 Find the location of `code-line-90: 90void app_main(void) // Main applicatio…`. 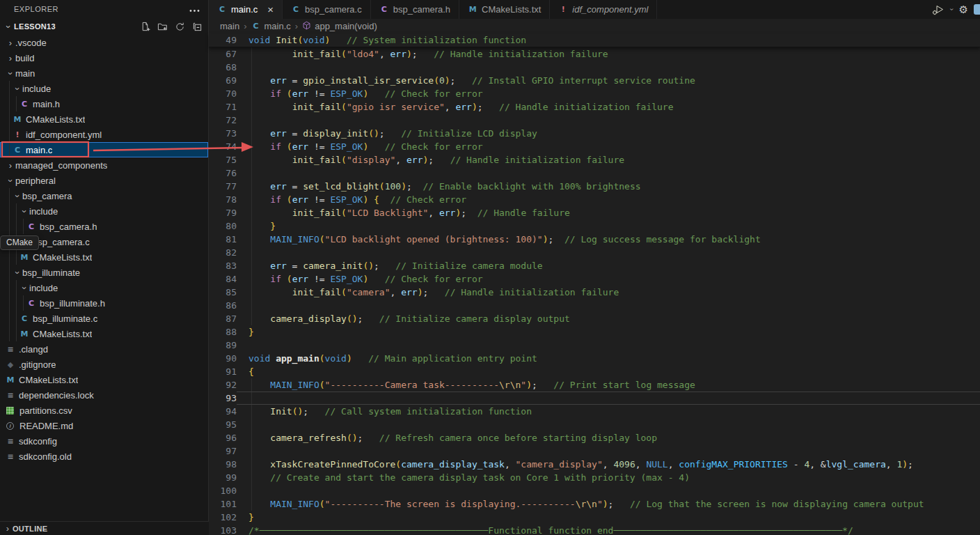

code-line-90: 90void app_main(void) // Main applicatio… is located at coordinates (594, 358).